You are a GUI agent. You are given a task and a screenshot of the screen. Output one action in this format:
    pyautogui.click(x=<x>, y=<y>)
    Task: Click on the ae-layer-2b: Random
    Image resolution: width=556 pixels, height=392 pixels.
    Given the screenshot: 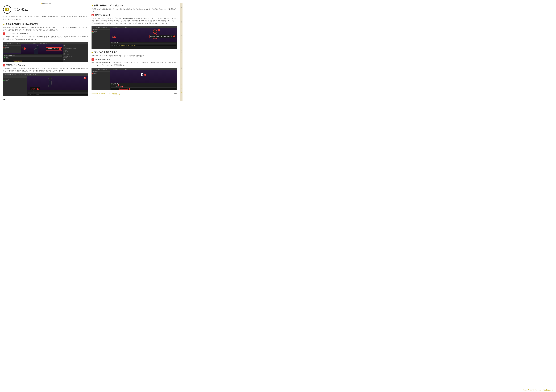 What is the action you would take?
    pyautogui.click(x=15, y=81)
    